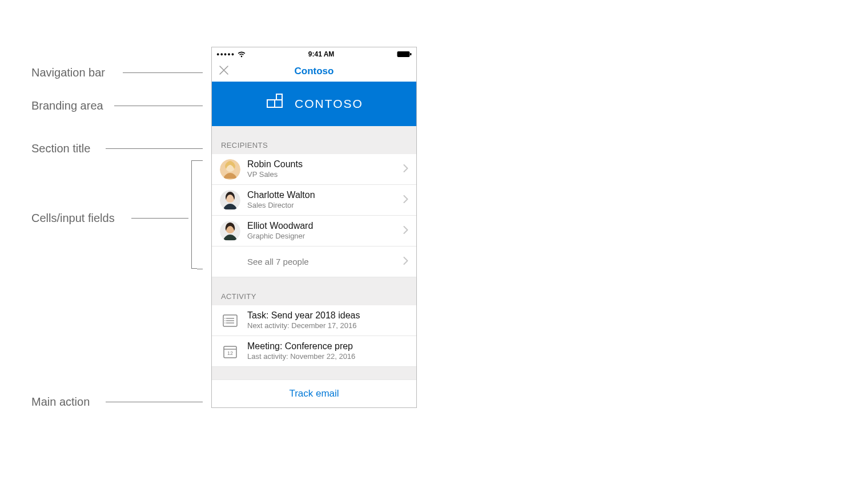 The height and width of the screenshot is (493, 868). Describe the element at coordinates (230, 353) in the screenshot. I see `svg-text: 12` at that location.